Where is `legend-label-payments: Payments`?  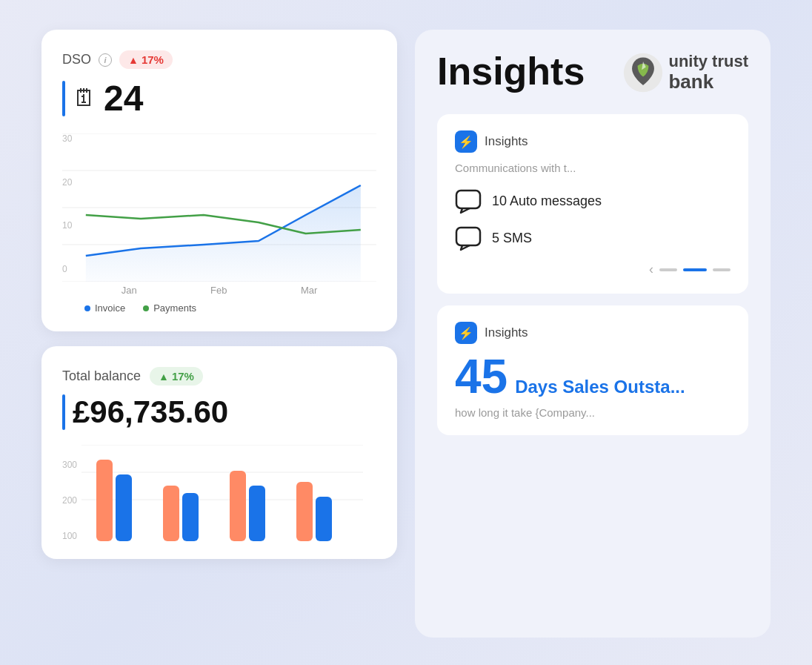 legend-label-payments: Payments is located at coordinates (175, 308).